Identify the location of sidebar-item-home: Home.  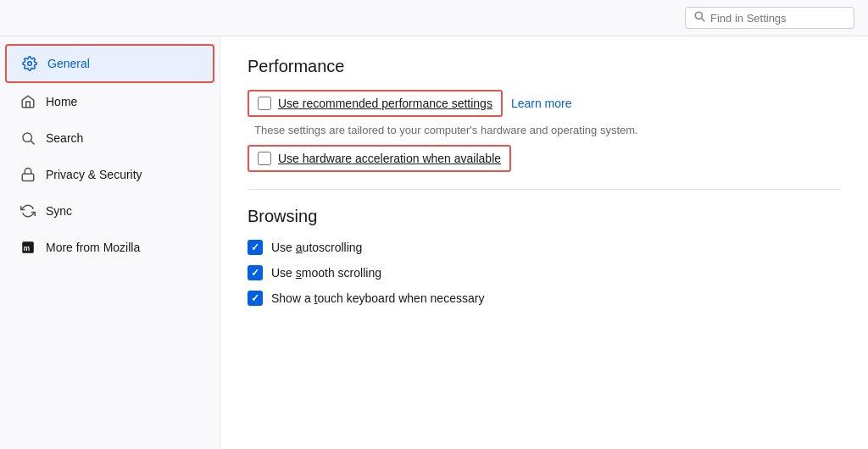
(110, 102).